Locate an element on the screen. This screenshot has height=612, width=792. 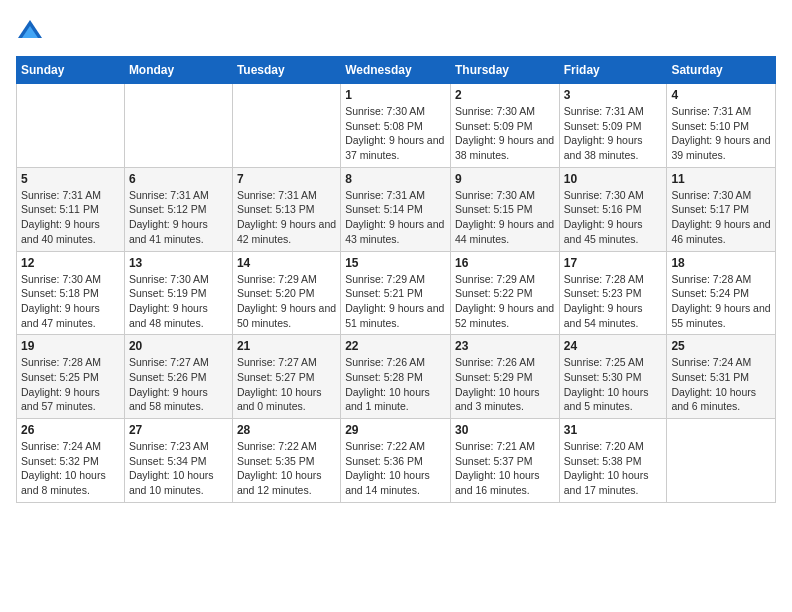
day-number: 24 is located at coordinates (614, 346).